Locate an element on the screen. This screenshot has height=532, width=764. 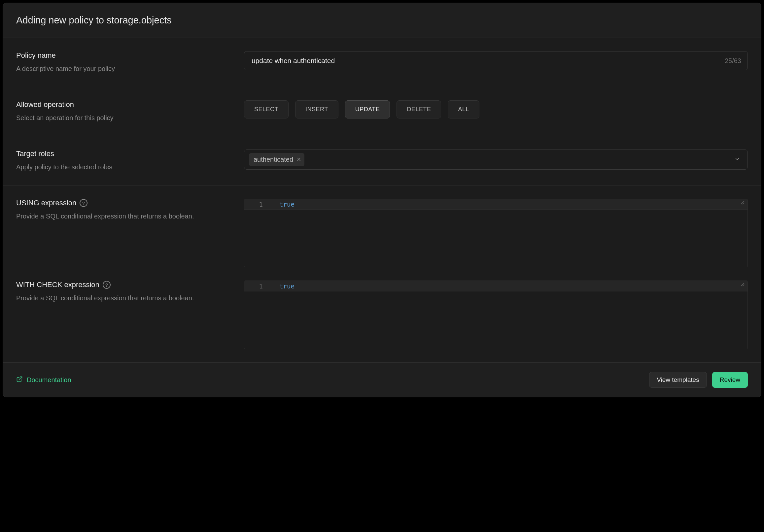
check-expr-desc: Provide a SQL conditional expression tha… is located at coordinates (125, 298).